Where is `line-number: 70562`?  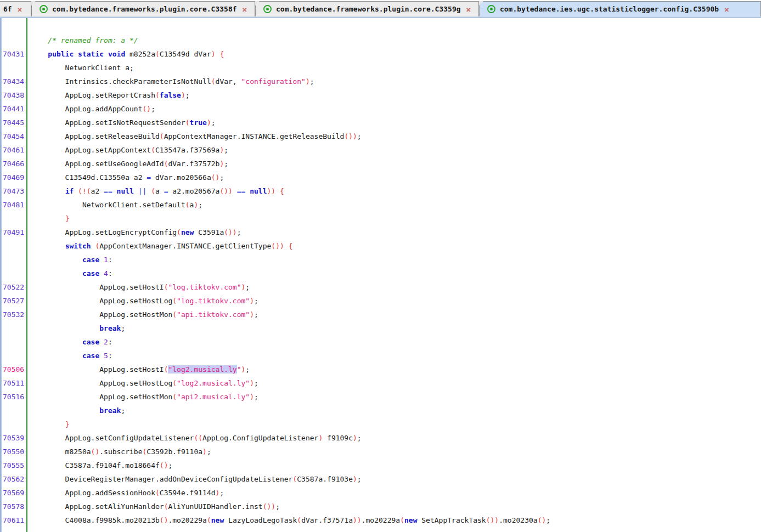 line-number: 70562 is located at coordinates (15, 482).